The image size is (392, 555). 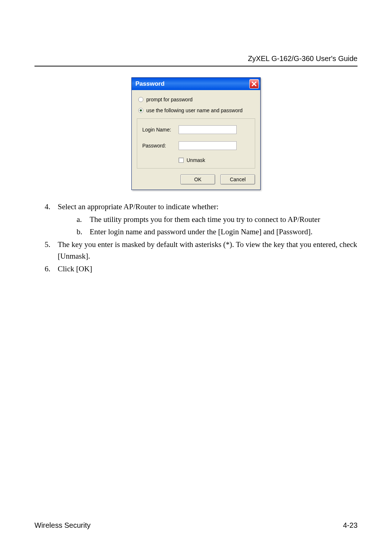 What do you see at coordinates (196, 143) in the screenshot?
I see `credentials-fieldset: Login Name: Password: Unmask` at bounding box center [196, 143].